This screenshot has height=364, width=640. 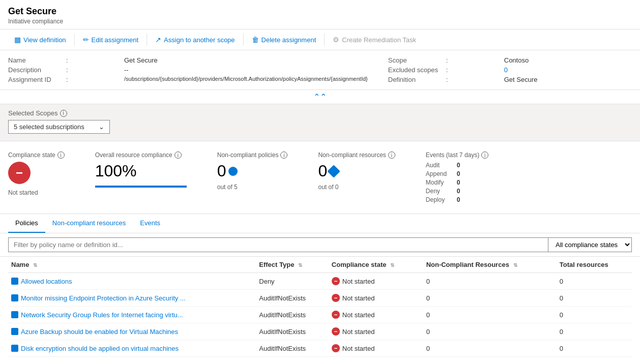 I want to click on non-compliant-policies-count: 0, so click(x=252, y=171).